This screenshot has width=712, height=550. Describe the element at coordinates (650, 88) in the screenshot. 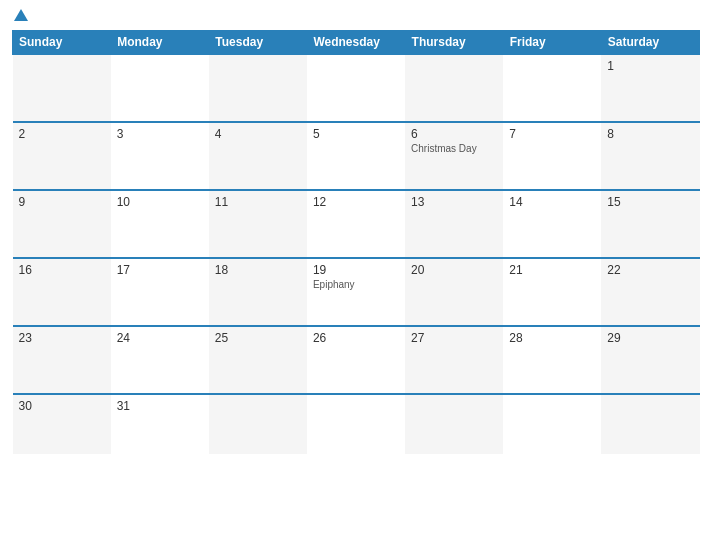

I see `day-cell: 1` at that location.